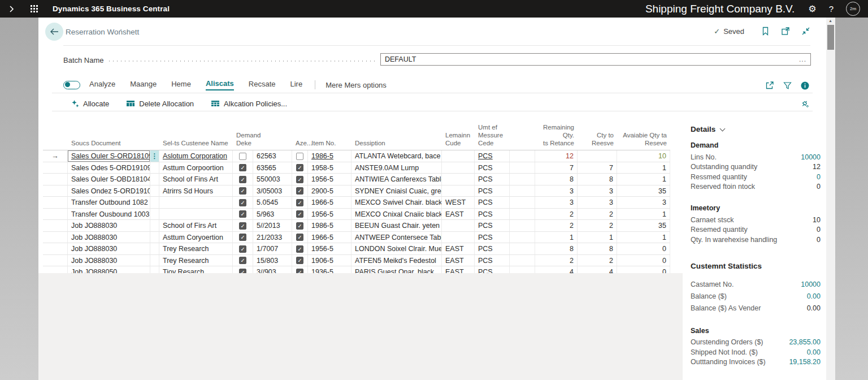  I want to click on cell-description: ATFEN5 Meikd's Fedestol, so click(397, 261).